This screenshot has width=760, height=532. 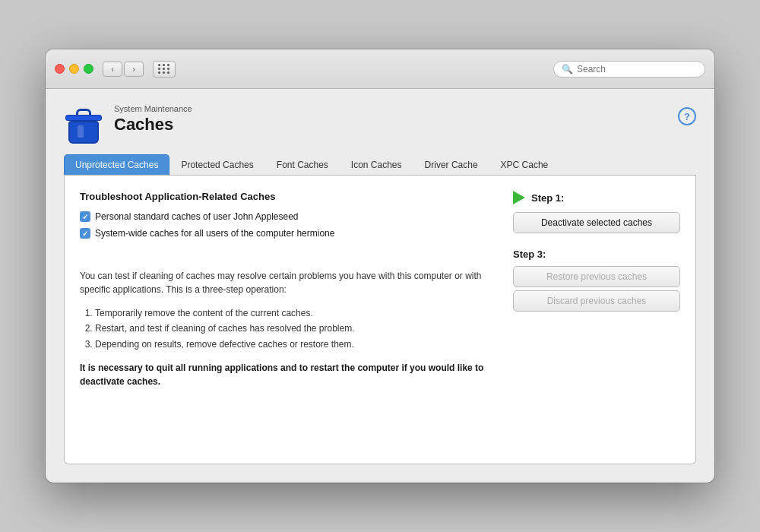 I want to click on app-header: System Maintenance Caches ?, so click(x=380, y=124).